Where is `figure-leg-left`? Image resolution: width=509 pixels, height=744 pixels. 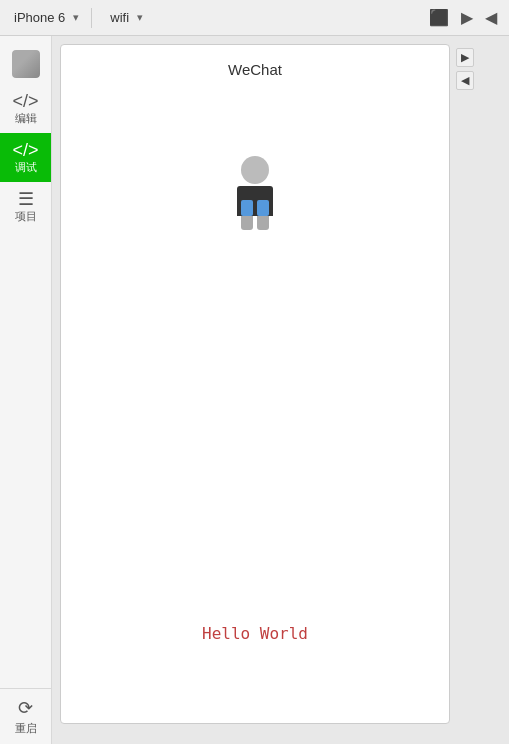 figure-leg-left is located at coordinates (247, 223).